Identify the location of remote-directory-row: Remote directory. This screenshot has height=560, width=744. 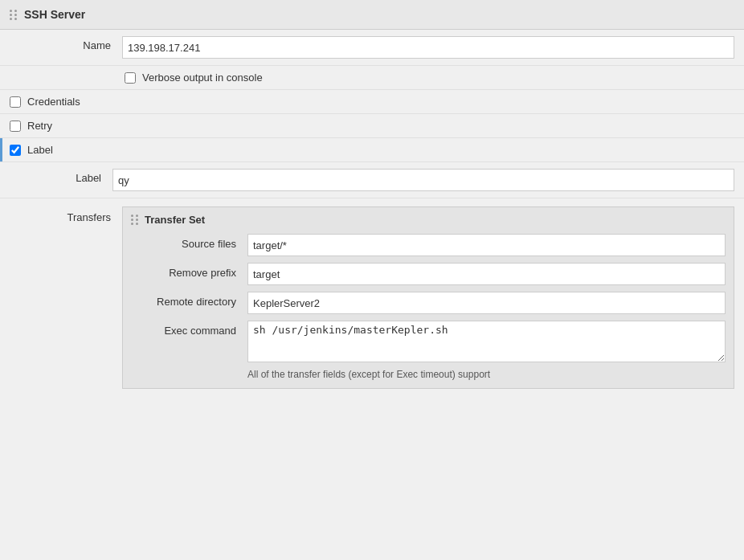
(428, 303).